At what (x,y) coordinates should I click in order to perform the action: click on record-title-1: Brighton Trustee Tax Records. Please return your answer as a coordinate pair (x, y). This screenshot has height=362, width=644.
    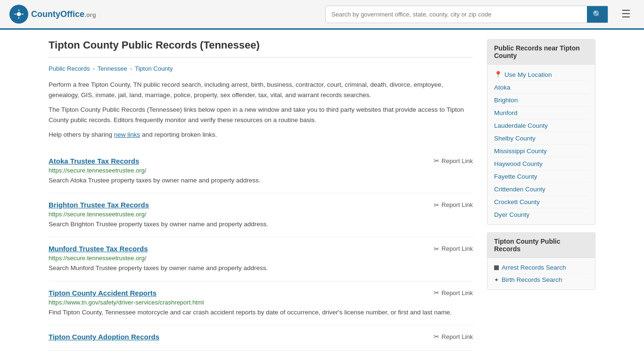
    Looking at the image, I should click on (99, 205).